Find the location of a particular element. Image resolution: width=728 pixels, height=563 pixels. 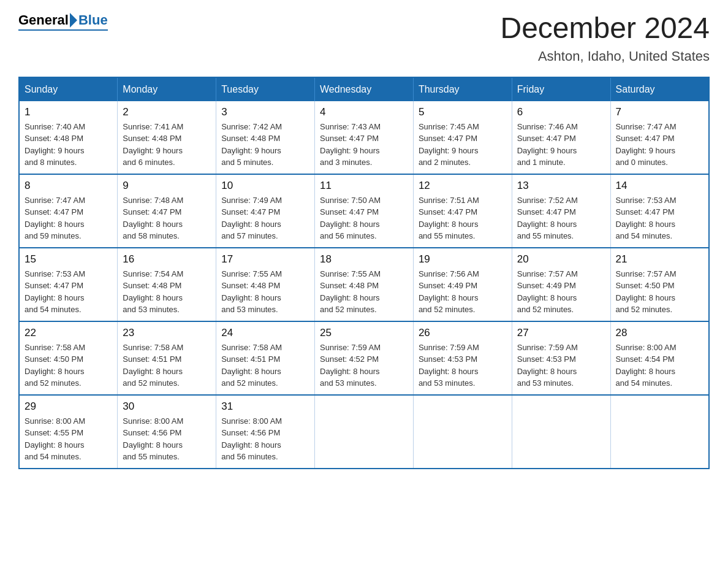

day-number: 4 is located at coordinates (364, 112).